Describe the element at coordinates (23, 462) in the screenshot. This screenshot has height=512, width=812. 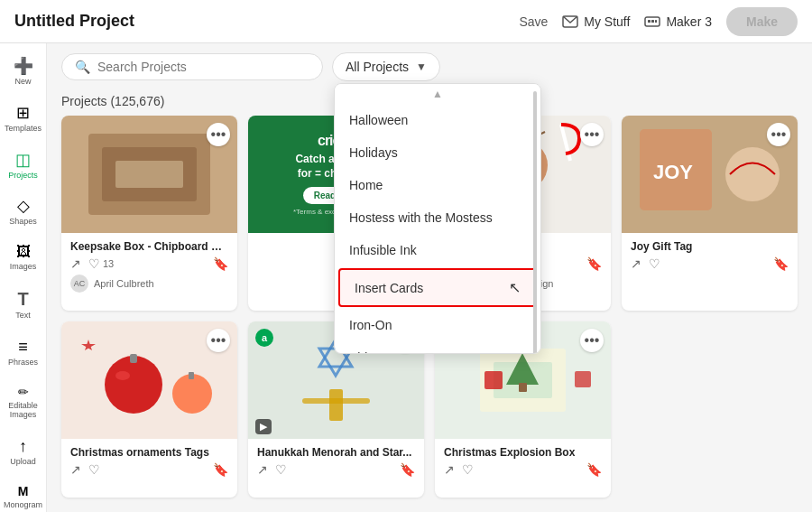
I see `sidebar-label-upload: Upload` at that location.